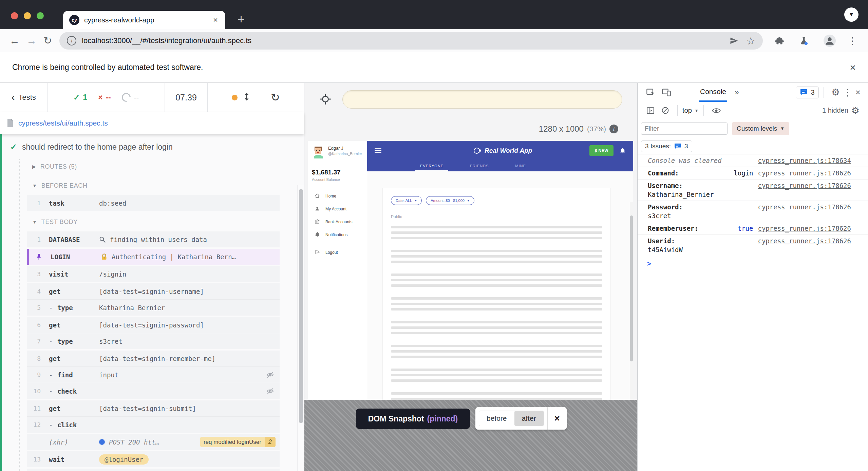  I want to click on app-nav-notifications: Notifications, so click(337, 235).